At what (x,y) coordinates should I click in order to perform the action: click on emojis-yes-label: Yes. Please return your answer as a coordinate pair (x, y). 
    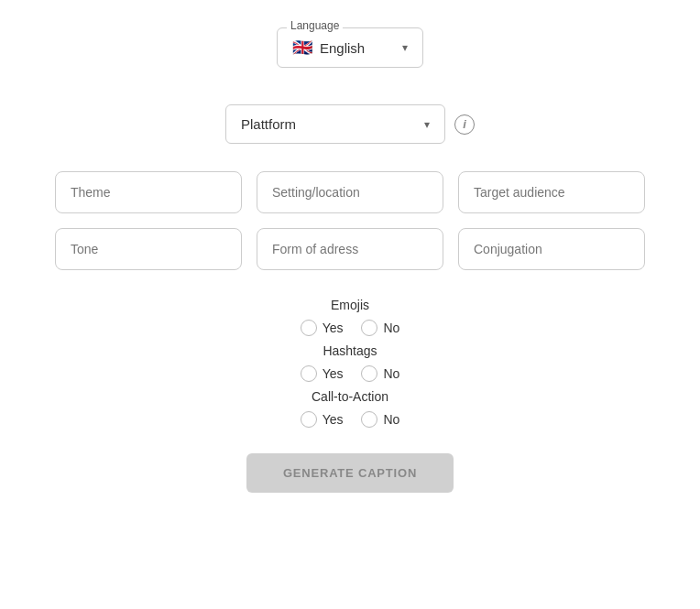
    Looking at the image, I should click on (334, 328).